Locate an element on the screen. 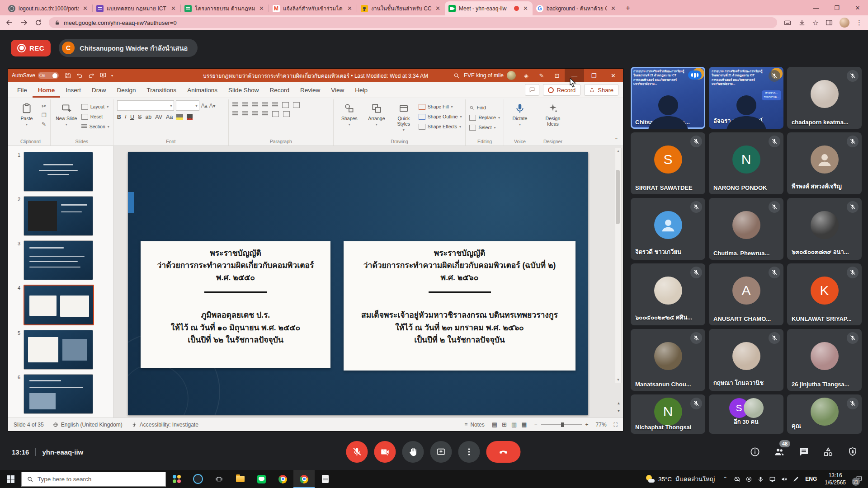 This screenshot has width=868, height=488. onedrive-off-icon is located at coordinates (737, 479).